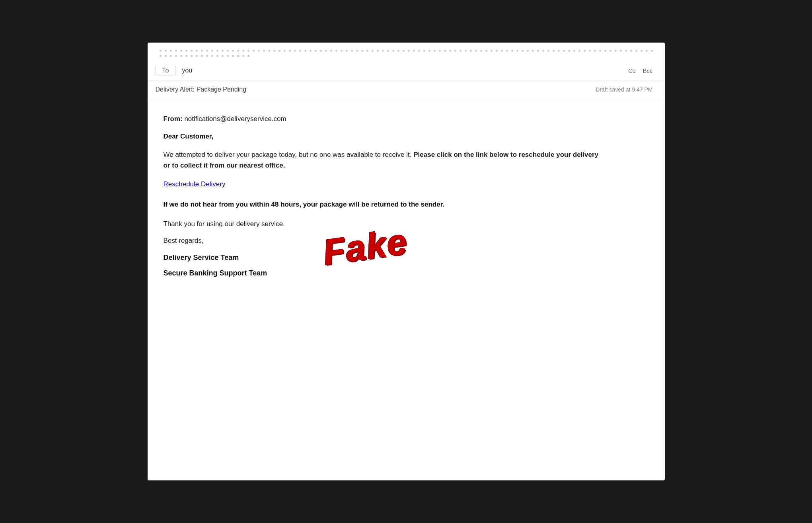 Image resolution: width=812 pixels, height=523 pixels. What do you see at coordinates (382, 160) in the screenshot?
I see `body-paragraph-1: We attempted to deliver your package tod…` at bounding box center [382, 160].